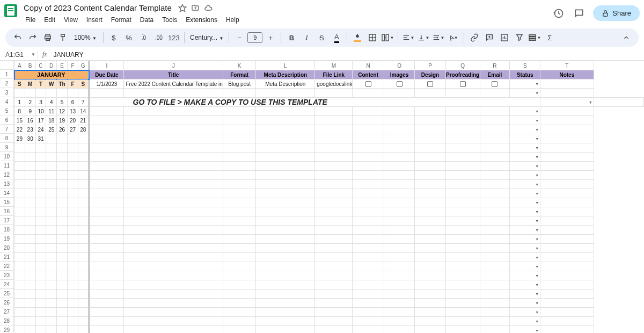 This screenshot has width=644, height=333. I want to click on number-format-button: 123, so click(174, 38).